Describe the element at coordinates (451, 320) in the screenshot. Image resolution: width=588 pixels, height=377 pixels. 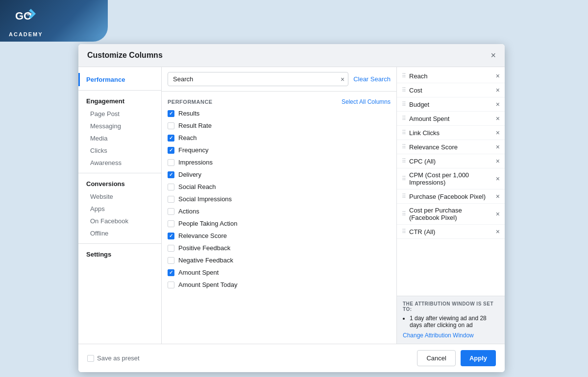
I see `attribution-box: THE ATTRIBUTION WINDOW IS SET TO: 1 day …` at that location.